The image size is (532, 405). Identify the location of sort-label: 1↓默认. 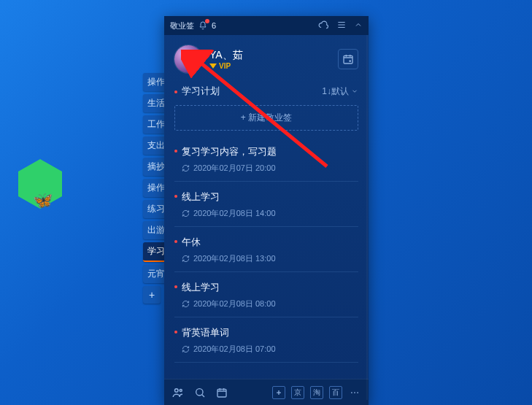
(336, 92).